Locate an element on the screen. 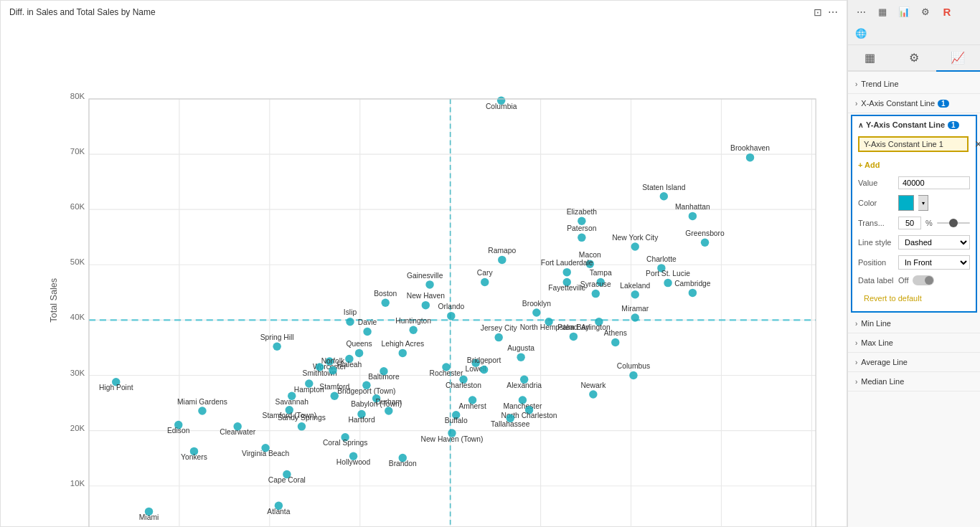  dot-athens is located at coordinates (616, 343).